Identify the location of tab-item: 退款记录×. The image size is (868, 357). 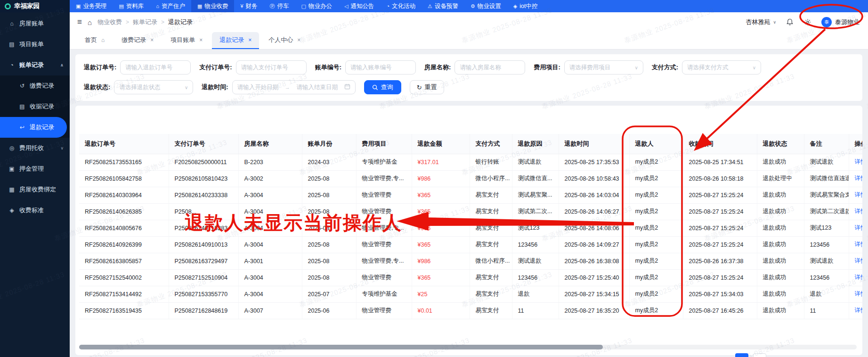
(235, 41).